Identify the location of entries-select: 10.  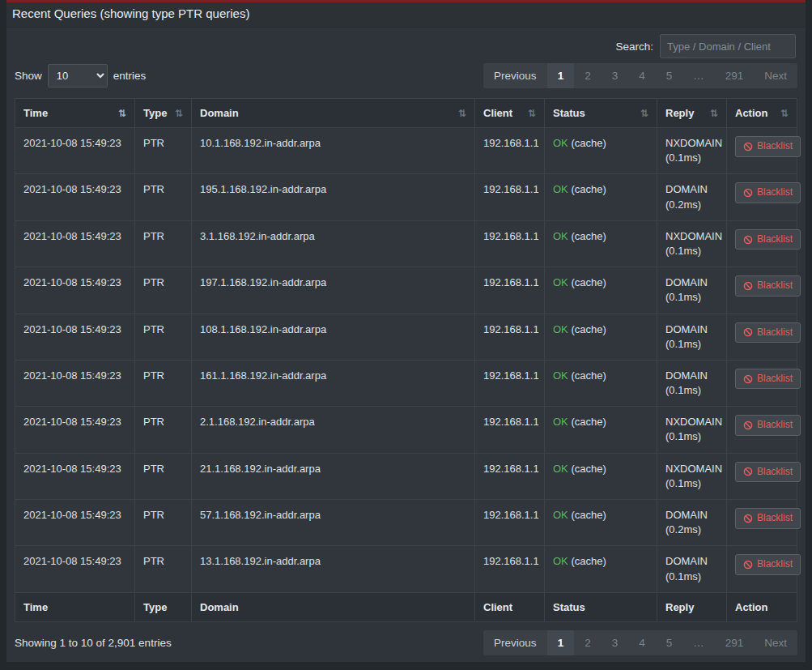
(78, 76).